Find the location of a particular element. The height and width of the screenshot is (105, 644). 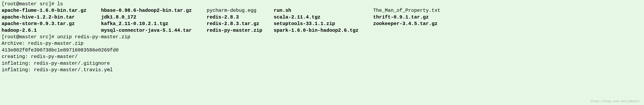

file-entry: jdk1.8.0_172 is located at coordinates (154, 17).